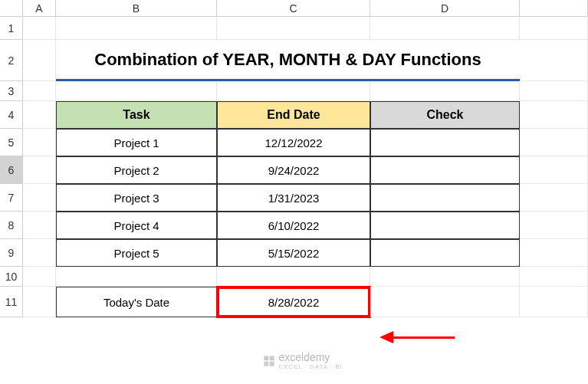 Image resolution: width=588 pixels, height=384 pixels. I want to click on col-header-c: C, so click(294, 8).